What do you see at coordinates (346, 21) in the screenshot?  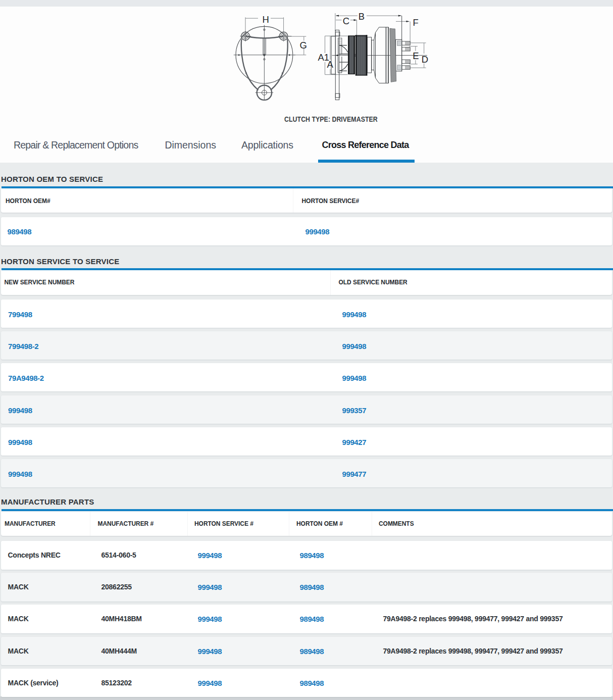 I see `svg-text: C` at bounding box center [346, 21].